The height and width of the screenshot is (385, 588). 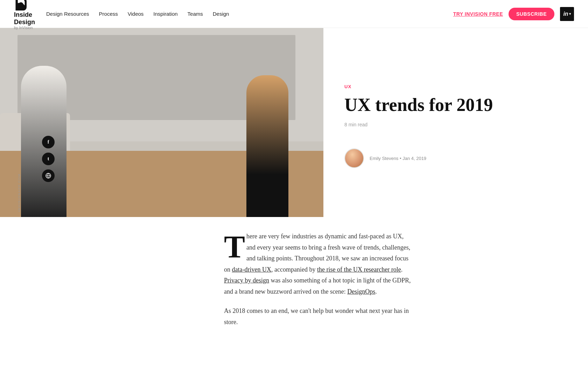 What do you see at coordinates (19, 192) in the screenshot?
I see `side-text: INVISIONAPP.COM` at bounding box center [19, 192].